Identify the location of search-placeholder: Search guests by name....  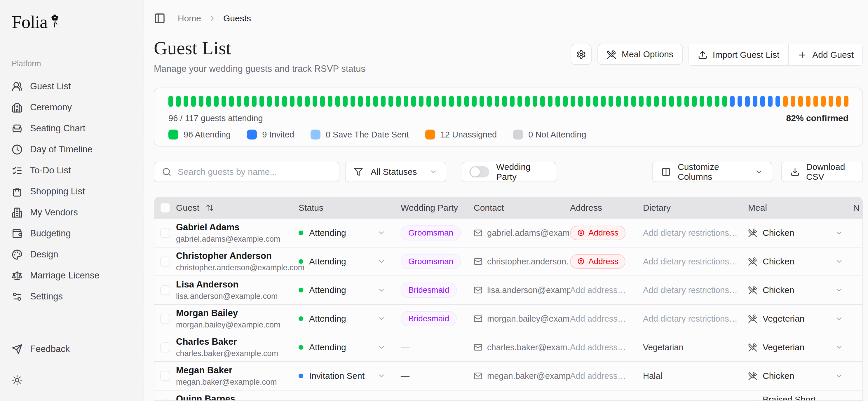
(227, 172).